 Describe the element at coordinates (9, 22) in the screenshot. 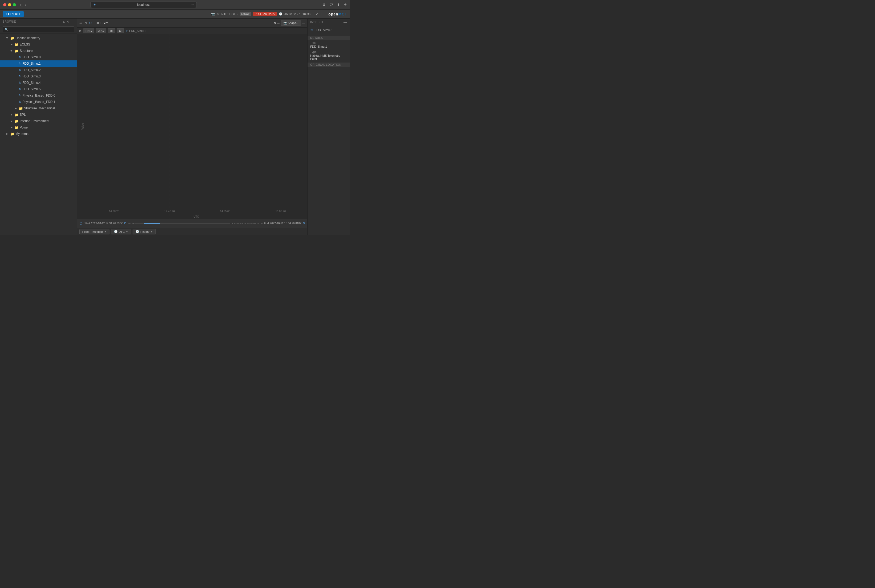

I see `browse-label: BROWSE` at that location.